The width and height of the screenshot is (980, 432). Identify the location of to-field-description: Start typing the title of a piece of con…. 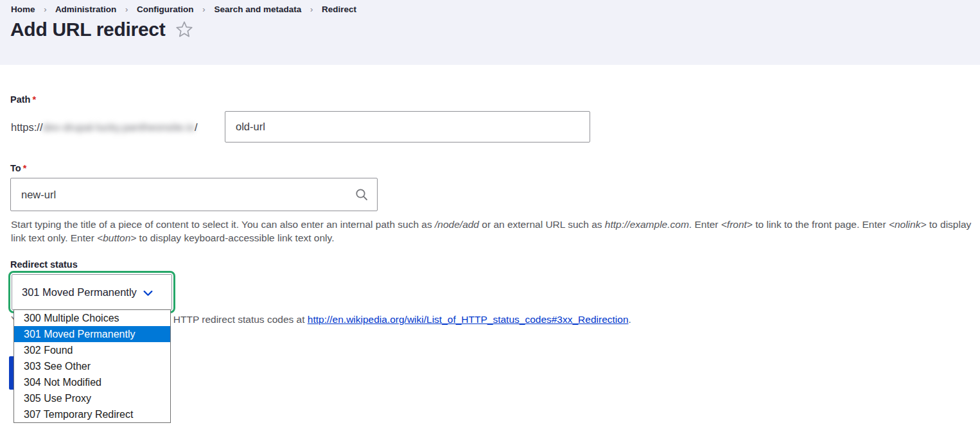
(492, 231).